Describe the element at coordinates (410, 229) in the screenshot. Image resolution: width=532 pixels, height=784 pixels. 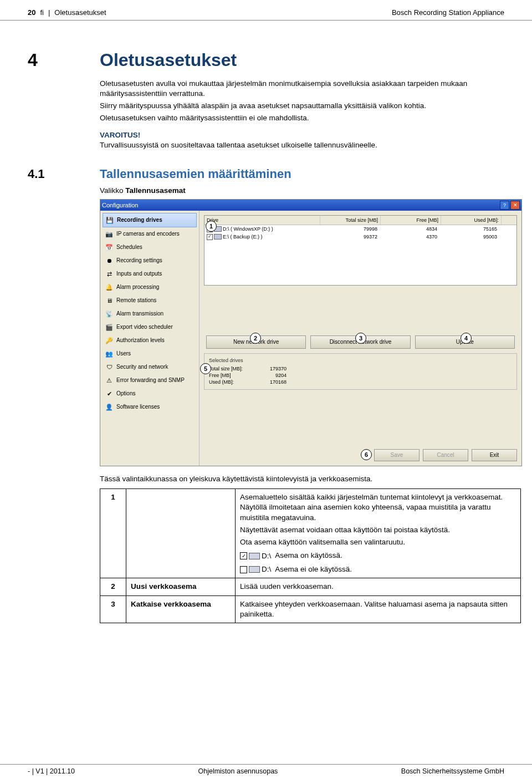
I see `drive-free: 4834` at that location.